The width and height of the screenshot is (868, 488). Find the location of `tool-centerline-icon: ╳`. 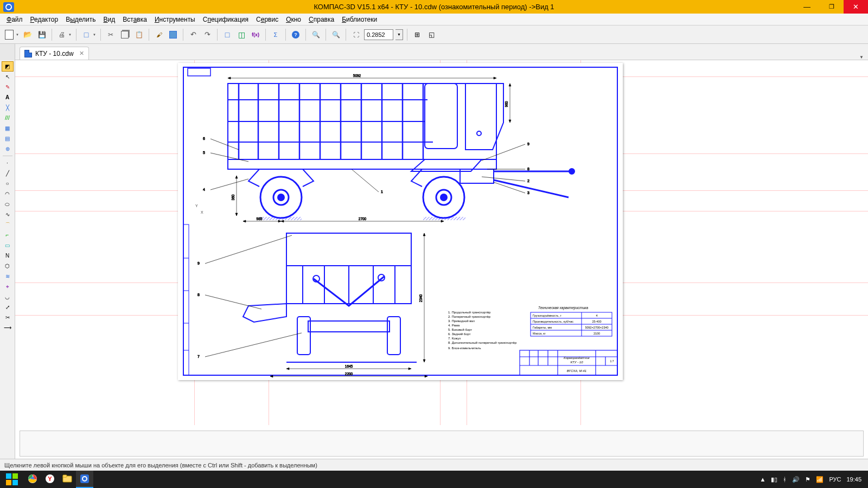

tool-centerline-icon: ╳ is located at coordinates (8, 107).